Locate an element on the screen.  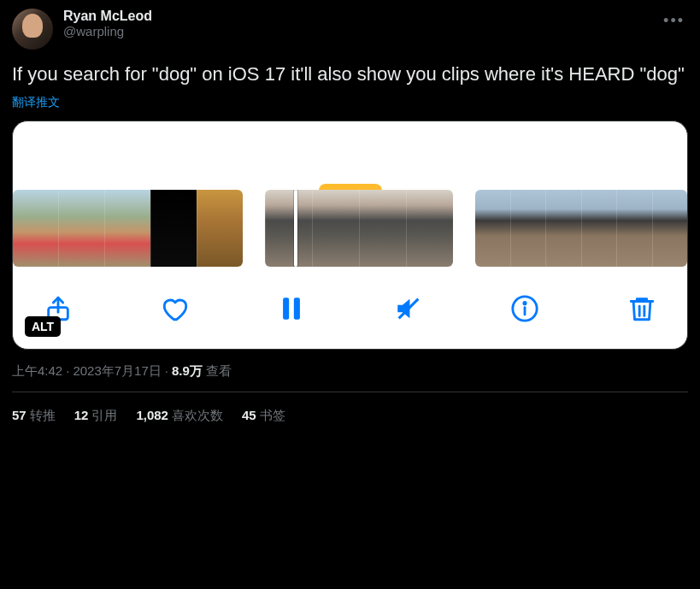
mute-icon is located at coordinates (409, 309).